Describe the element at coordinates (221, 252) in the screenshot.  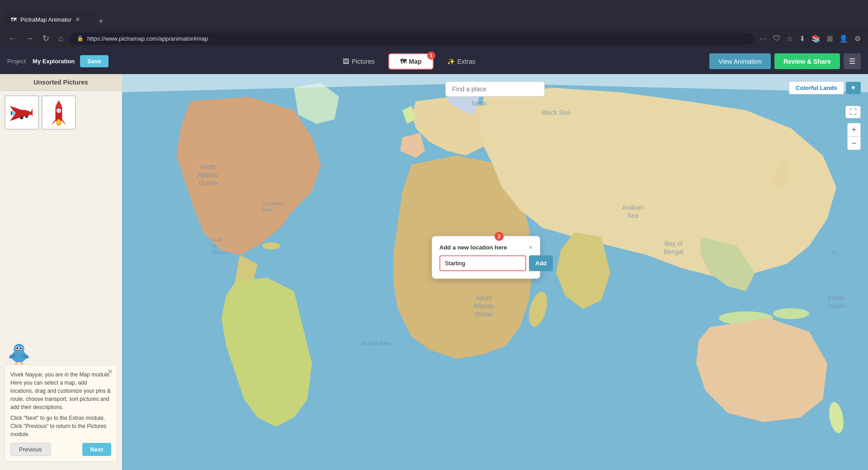
I see `svg-text: Mexico` at that location.